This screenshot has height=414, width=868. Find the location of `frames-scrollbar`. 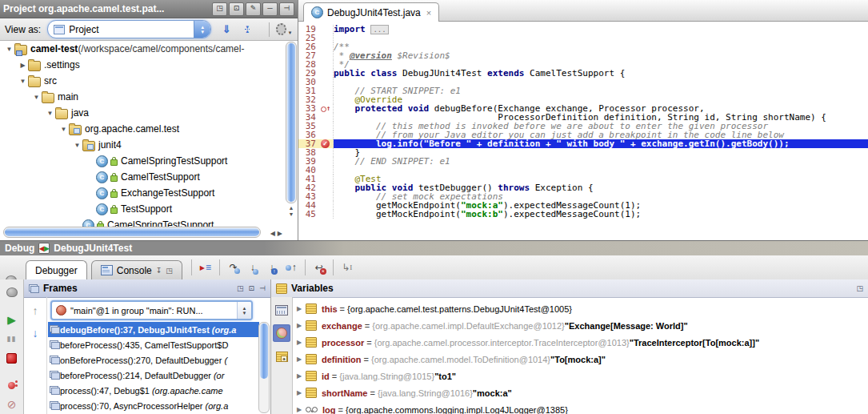

frames-scrollbar is located at coordinates (264, 368).